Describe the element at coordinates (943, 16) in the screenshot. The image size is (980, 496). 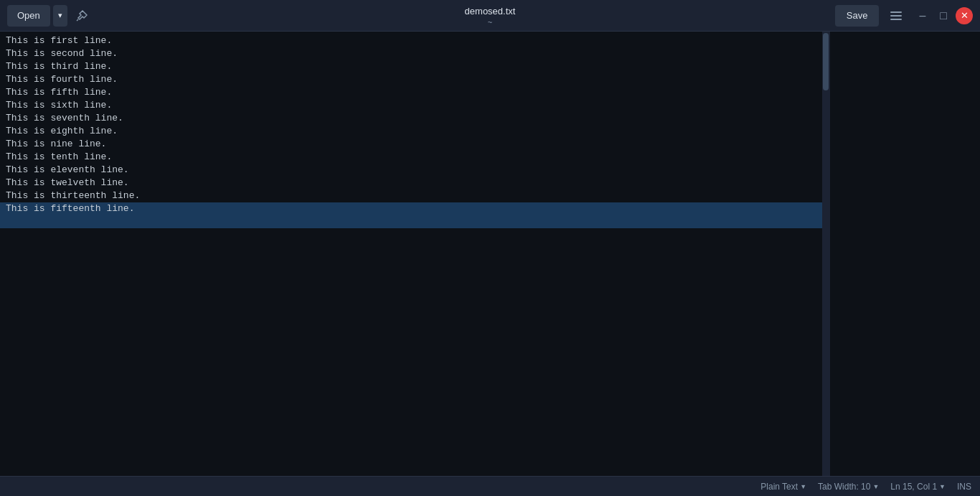
I see `maximize-button: □` at that location.